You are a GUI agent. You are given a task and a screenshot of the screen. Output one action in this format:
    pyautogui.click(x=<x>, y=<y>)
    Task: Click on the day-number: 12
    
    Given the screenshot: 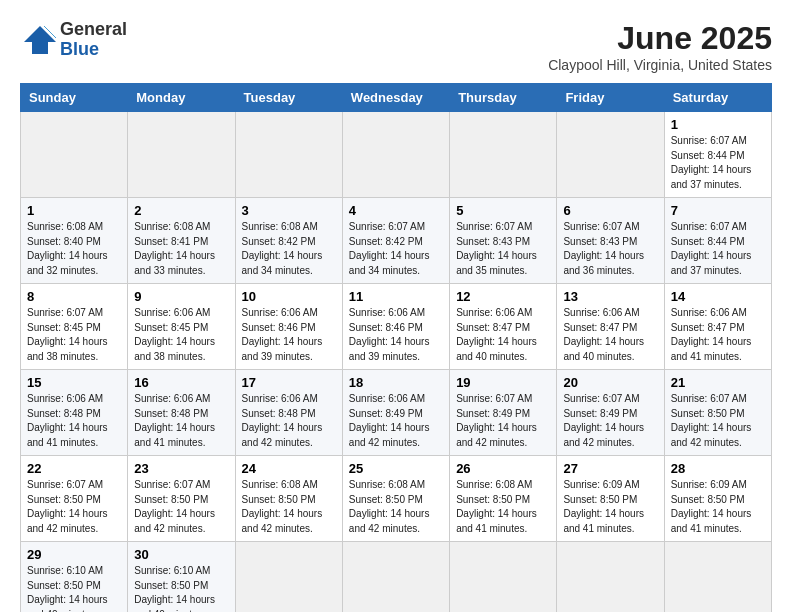 What is the action you would take?
    pyautogui.click(x=503, y=296)
    